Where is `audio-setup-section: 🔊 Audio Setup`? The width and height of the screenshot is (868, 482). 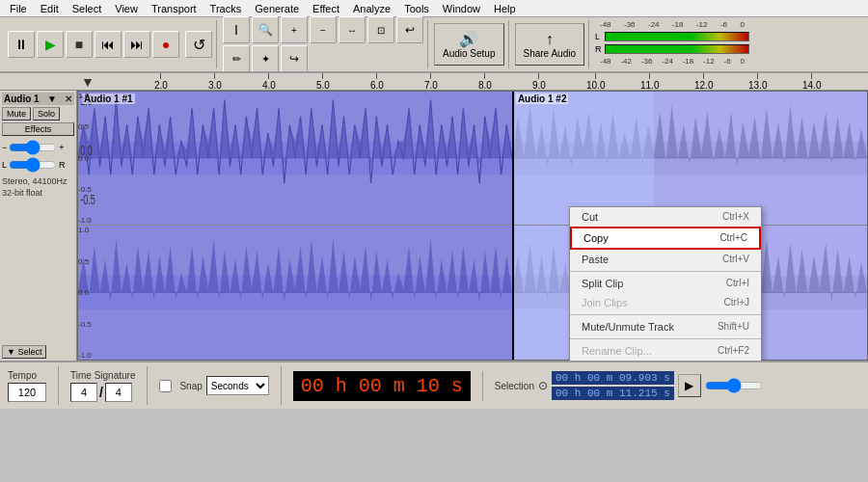
audio-setup-section: 🔊 Audio Setup is located at coordinates (470, 44).